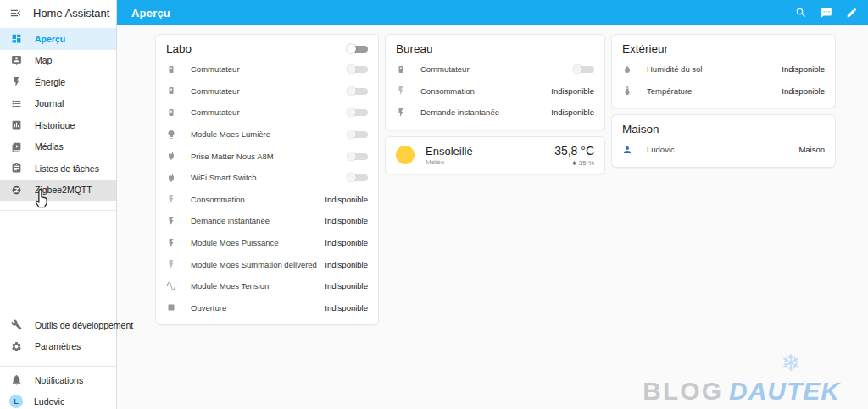 Image resolution: width=868 pixels, height=409 pixels. Describe the element at coordinates (405, 155) in the screenshot. I see `sun-icon` at that location.